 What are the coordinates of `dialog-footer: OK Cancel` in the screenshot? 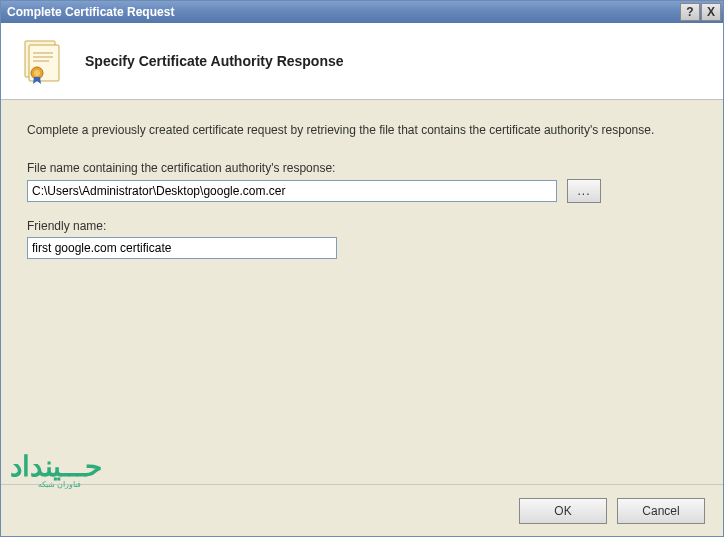 It's located at (362, 510).